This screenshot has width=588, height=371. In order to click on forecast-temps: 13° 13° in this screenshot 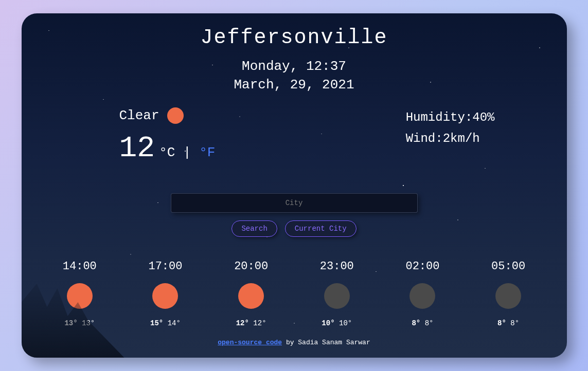, I will do `click(79, 323)`.